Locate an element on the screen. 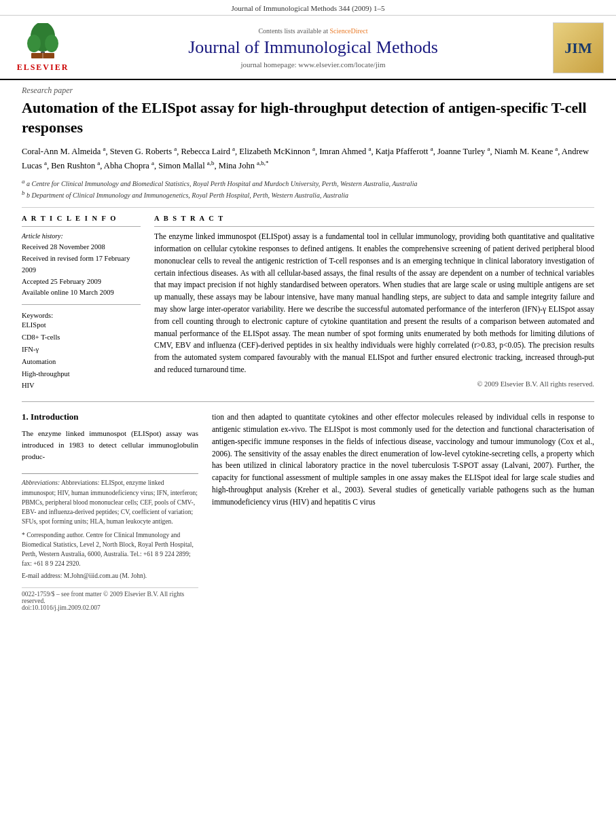  keyword-automation: Automation is located at coordinates (81, 362).